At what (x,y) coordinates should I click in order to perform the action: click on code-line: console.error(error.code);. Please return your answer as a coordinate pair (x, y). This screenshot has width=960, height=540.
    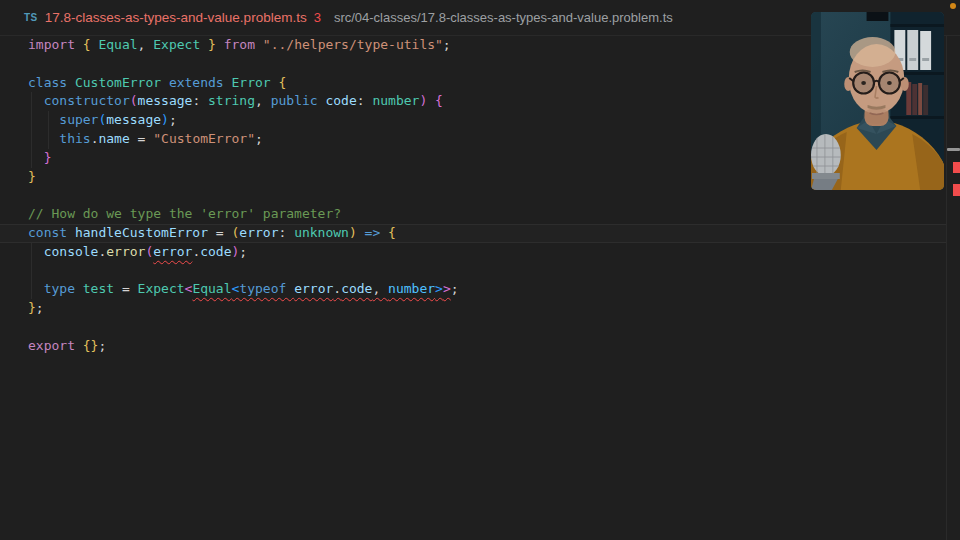
    Looking at the image, I should click on (473, 252).